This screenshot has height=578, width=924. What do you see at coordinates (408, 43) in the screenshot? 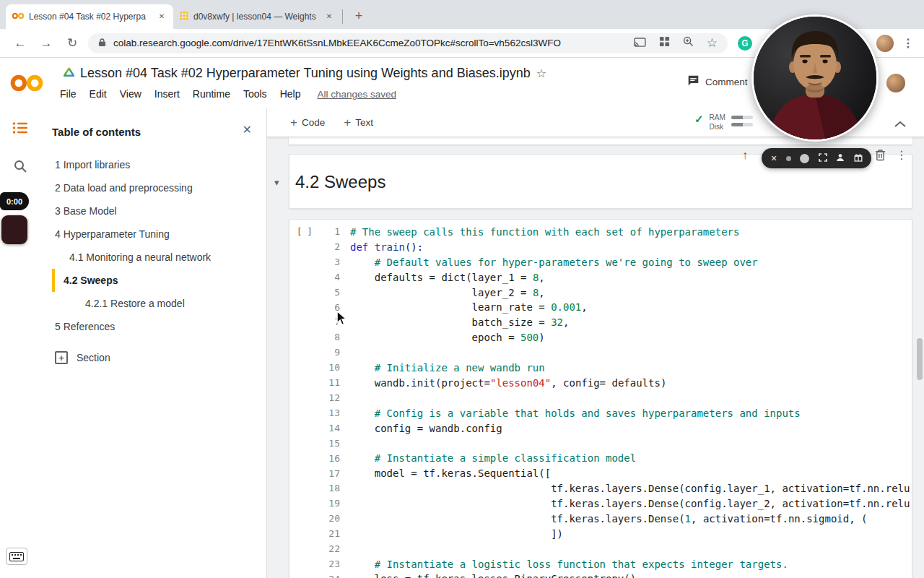
I see `address-bar: colab.research.google.com/drive/17EhtWK6…` at bounding box center [408, 43].